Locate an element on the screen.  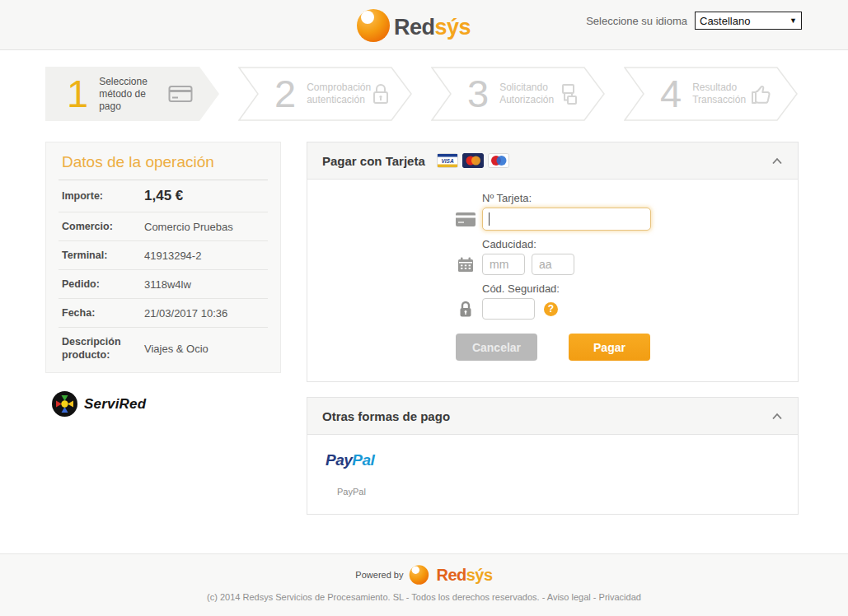
row-value: 3118w4lw is located at coordinates (168, 285).